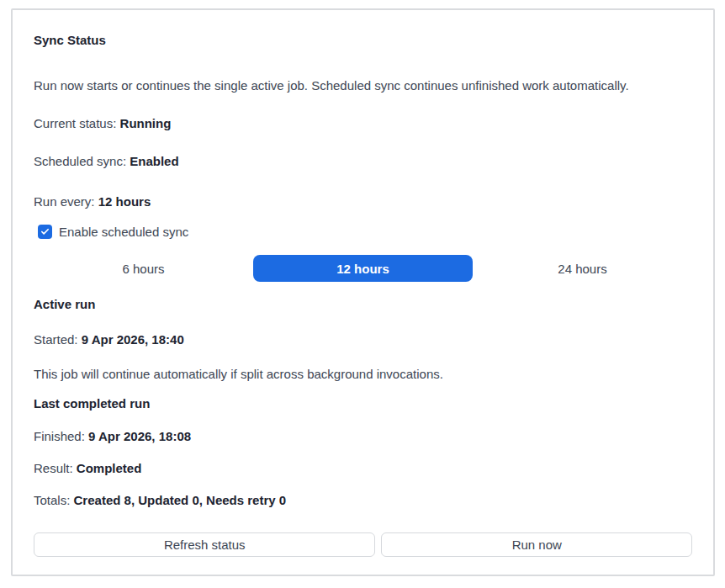 Image resolution: width=725 pixels, height=588 pixels. What do you see at coordinates (363, 340) in the screenshot?
I see `started-line: Started: 9 Apr 2026, 18:40` at bounding box center [363, 340].